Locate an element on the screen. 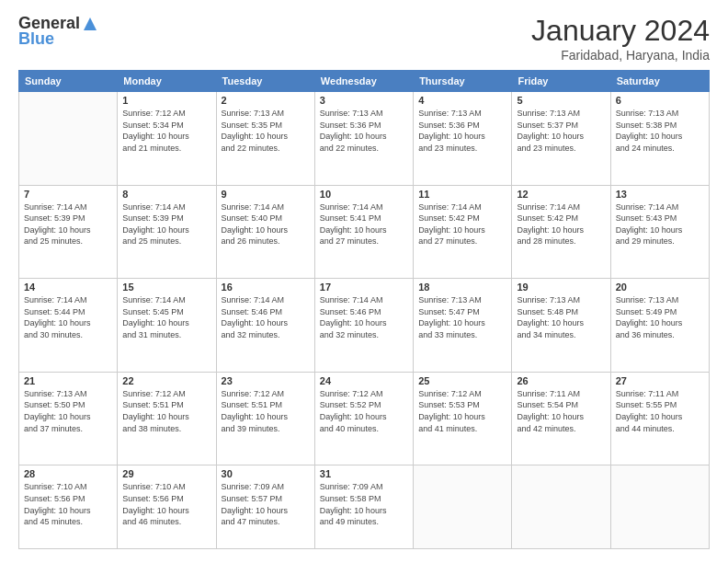  sunset-text: Sunset: 5:35 PM is located at coordinates (252, 125).